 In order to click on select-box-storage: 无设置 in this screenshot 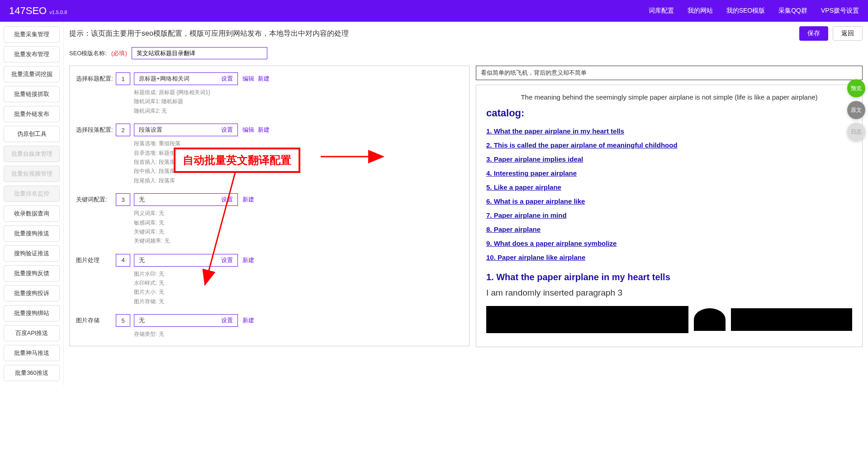, I will do `click(186, 320)`.